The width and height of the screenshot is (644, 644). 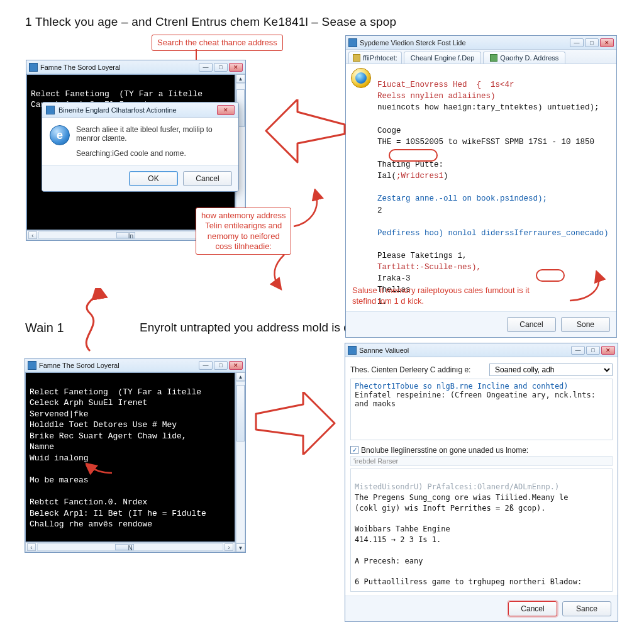 What do you see at coordinates (60, 135) in the screenshot?
I see `info-icon: e` at bounding box center [60, 135].